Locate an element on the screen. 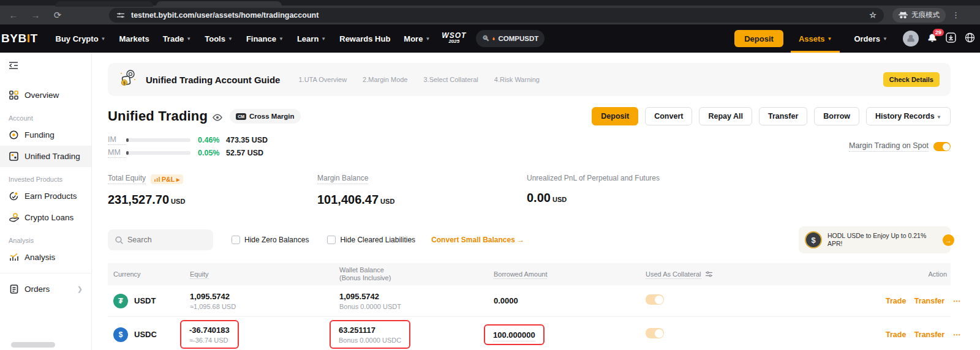  margin-balance-label: Margin Balance is located at coordinates (343, 179).